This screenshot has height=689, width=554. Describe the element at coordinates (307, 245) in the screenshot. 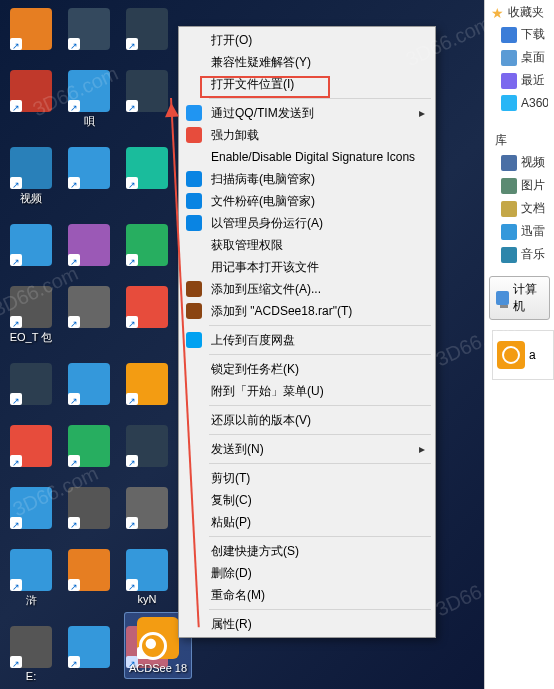

I see `menu-item: 获取管理权限` at that location.